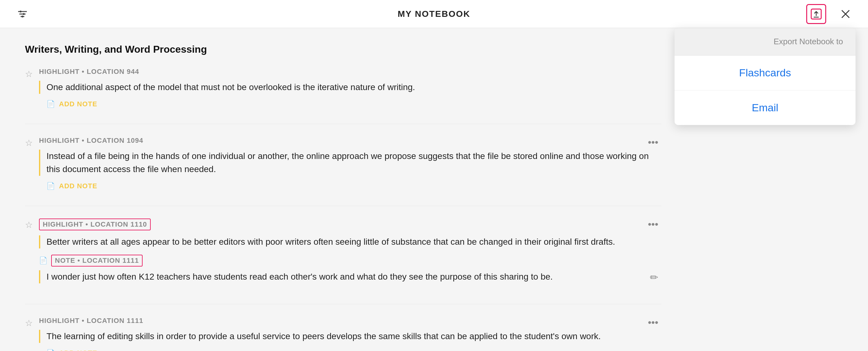 The height and width of the screenshot is (351, 868). What do you see at coordinates (22, 14) in the screenshot?
I see `filter-icon` at bounding box center [22, 14].